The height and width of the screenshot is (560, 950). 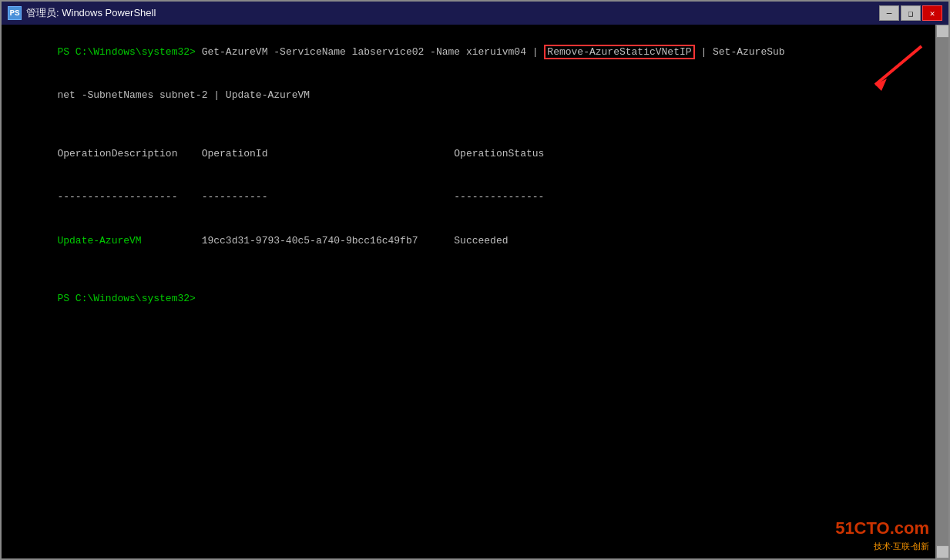 I want to click on prompt-line-2: PS C:\Windows\system32>, so click(x=467, y=299).